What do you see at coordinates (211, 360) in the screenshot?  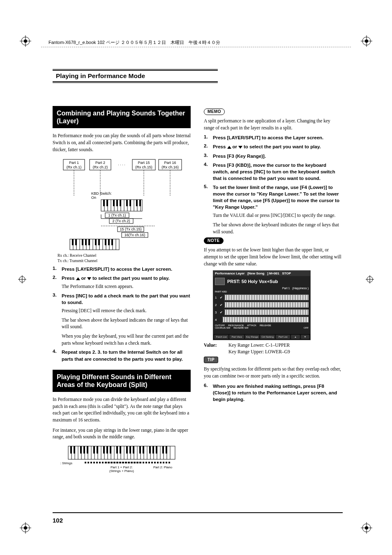 I see `tip-badge: TIP` at bounding box center [211, 360].